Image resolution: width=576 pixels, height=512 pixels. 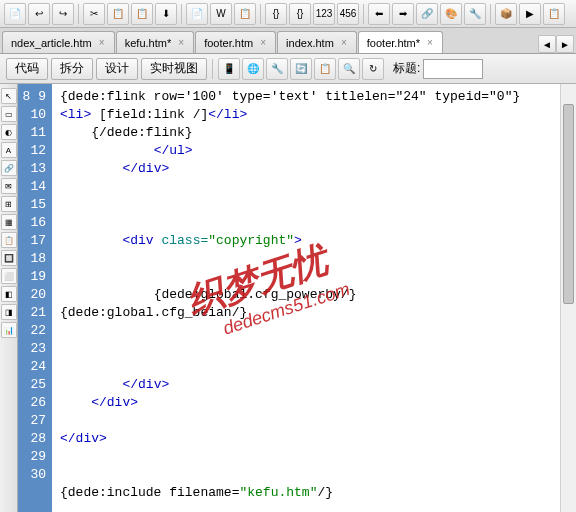 I want to click on live-view-button: 实时视图, so click(x=174, y=69).